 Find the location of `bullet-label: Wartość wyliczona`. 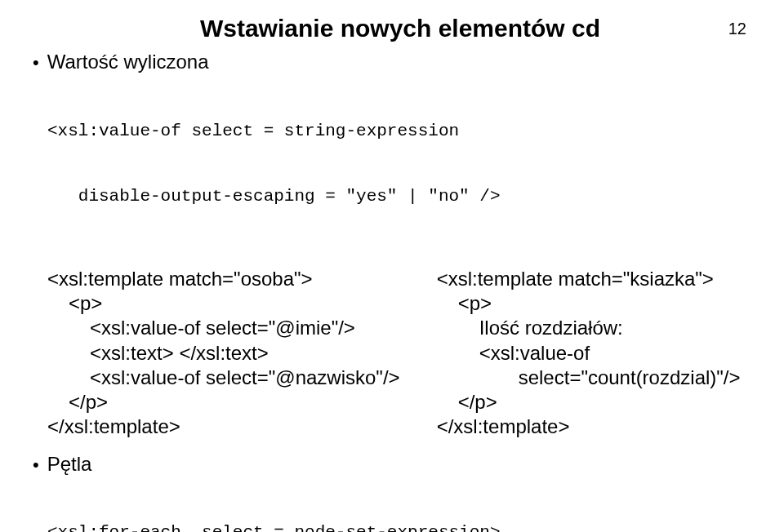

bullet-label: Wartość wyliczona is located at coordinates (128, 62).